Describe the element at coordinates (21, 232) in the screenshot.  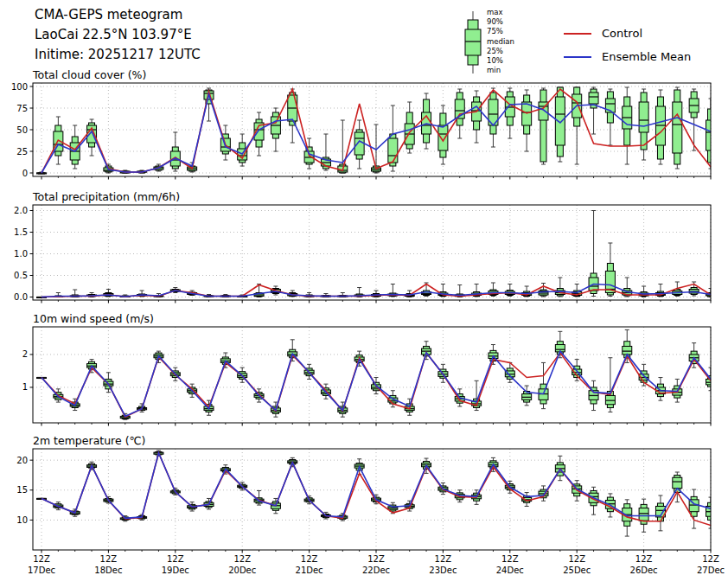
I see `y-tick-label: 1.5` at that location.